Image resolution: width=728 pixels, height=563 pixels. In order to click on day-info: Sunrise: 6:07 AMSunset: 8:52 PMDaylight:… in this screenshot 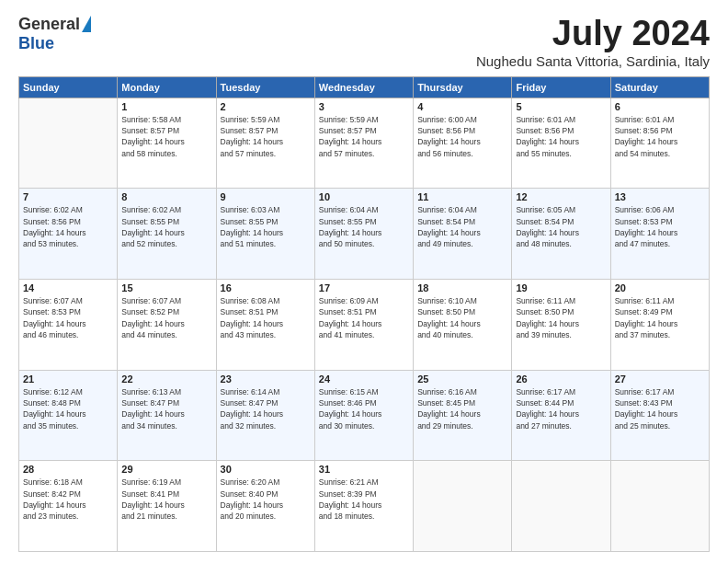, I will do `click(166, 318)`.